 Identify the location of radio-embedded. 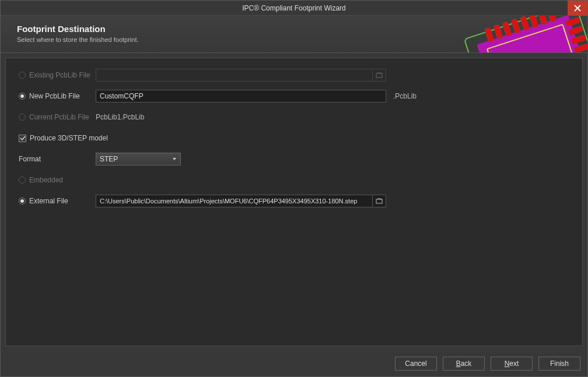
(22, 180).